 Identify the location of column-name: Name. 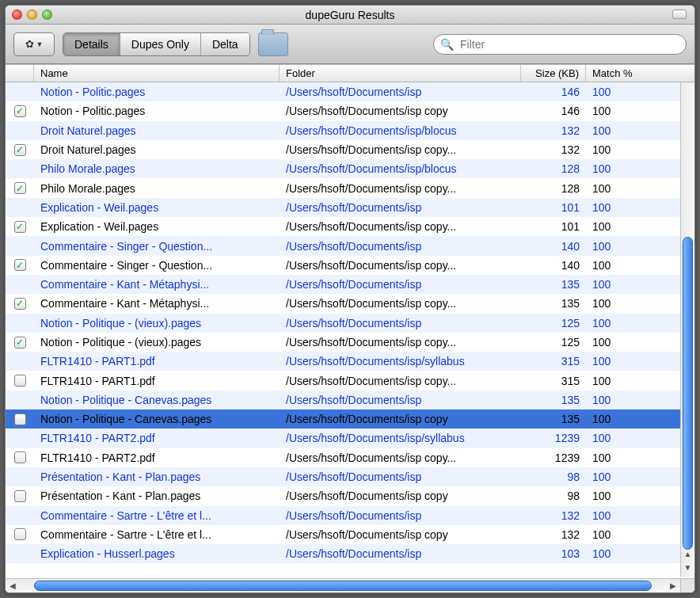
(157, 73).